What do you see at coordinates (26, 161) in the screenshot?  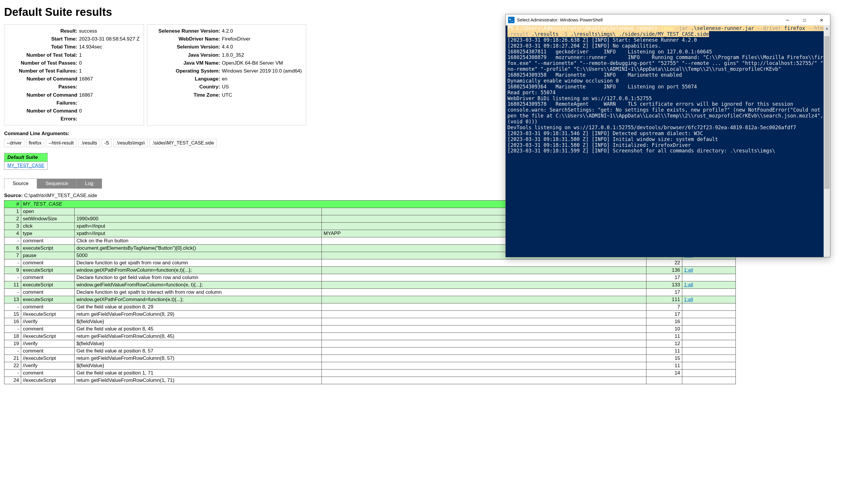 I see `suite-box: Default Suite MY_TEST_CASE` at bounding box center [26, 161].